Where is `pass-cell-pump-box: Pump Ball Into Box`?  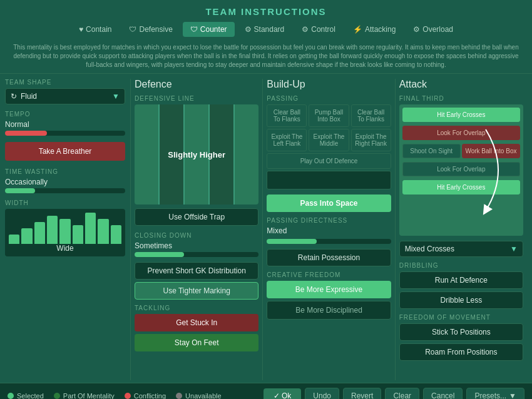 pass-cell-pump-box: Pump Ball Into Box is located at coordinates (329, 116).